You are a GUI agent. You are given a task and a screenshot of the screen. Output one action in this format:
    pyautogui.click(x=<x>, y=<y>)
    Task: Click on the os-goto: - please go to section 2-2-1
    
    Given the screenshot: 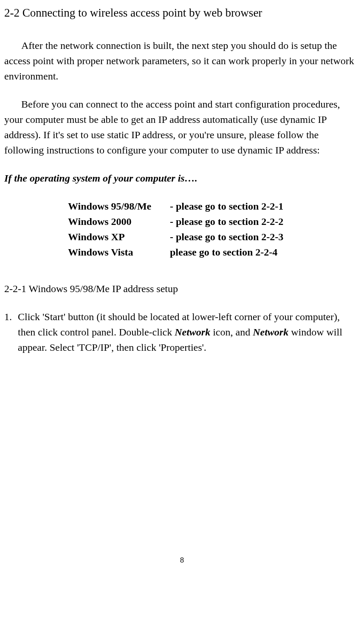 What is the action you would take?
    pyautogui.click(x=227, y=206)
    